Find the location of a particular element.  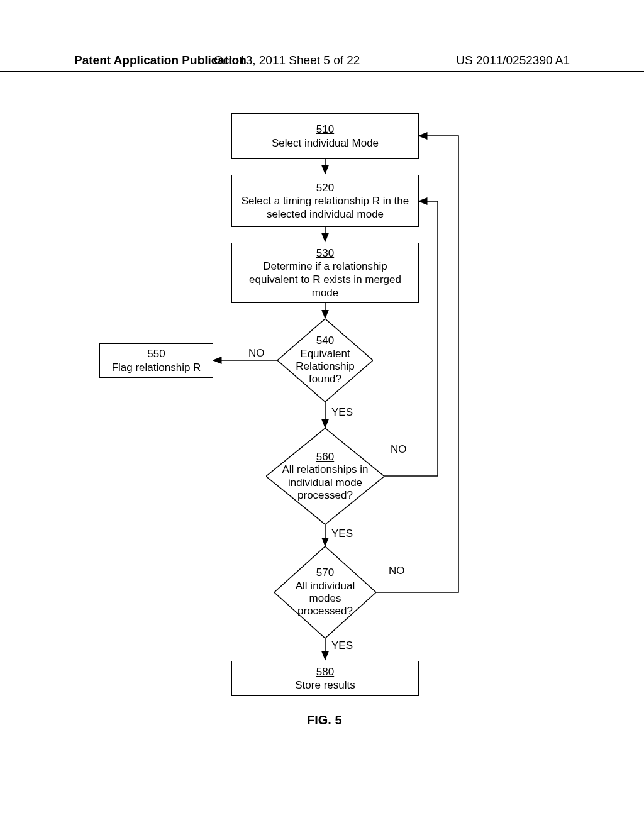

box-550-text: Flag relationship R is located at coordinates (157, 367).